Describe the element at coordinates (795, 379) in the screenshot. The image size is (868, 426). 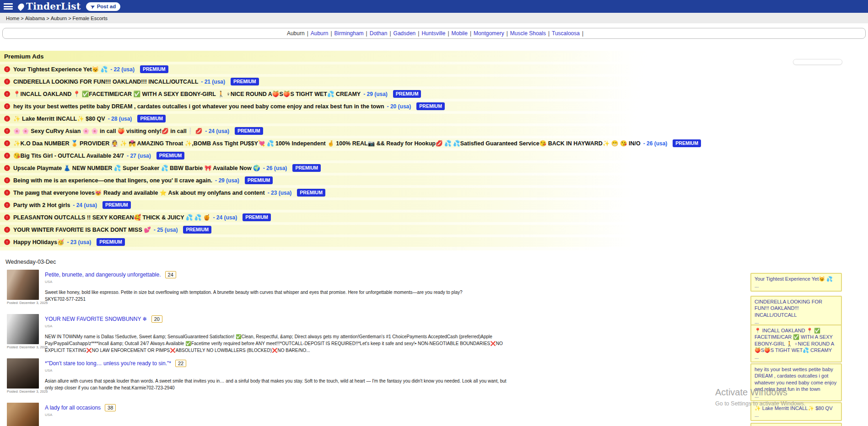
I see `sidebar-ad-title: hey its your best wettes petite baby DRE…` at that location.